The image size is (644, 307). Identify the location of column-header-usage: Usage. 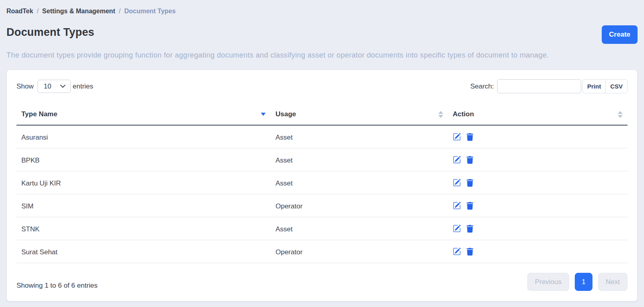
(359, 109).